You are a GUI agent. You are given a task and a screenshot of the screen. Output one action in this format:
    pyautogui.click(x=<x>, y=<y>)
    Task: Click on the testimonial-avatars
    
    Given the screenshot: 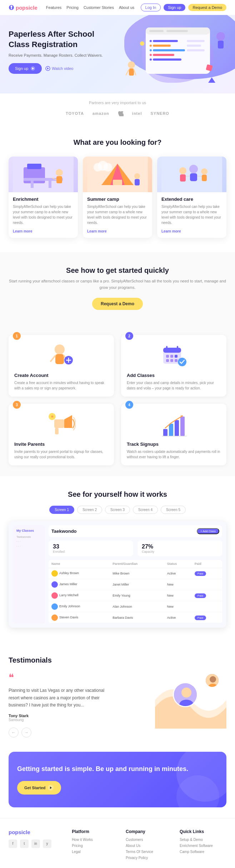 What is the action you would take?
    pyautogui.click(x=191, y=700)
    